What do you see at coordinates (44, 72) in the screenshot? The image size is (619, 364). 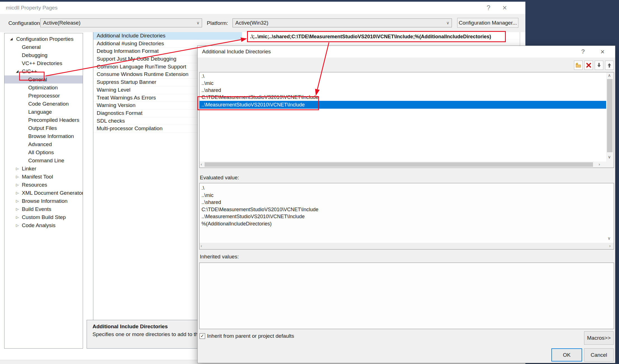 I see `tree-item-c-cpp: ◢C/C++` at bounding box center [44, 72].